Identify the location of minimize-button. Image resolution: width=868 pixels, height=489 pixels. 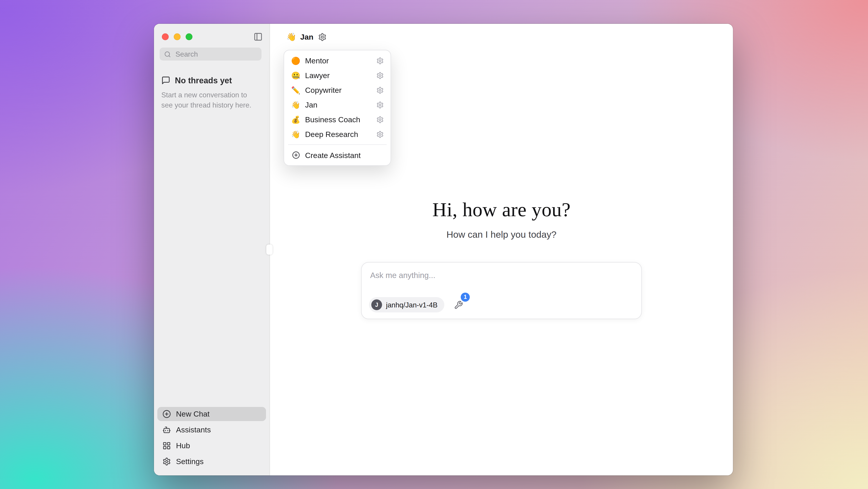
(177, 37).